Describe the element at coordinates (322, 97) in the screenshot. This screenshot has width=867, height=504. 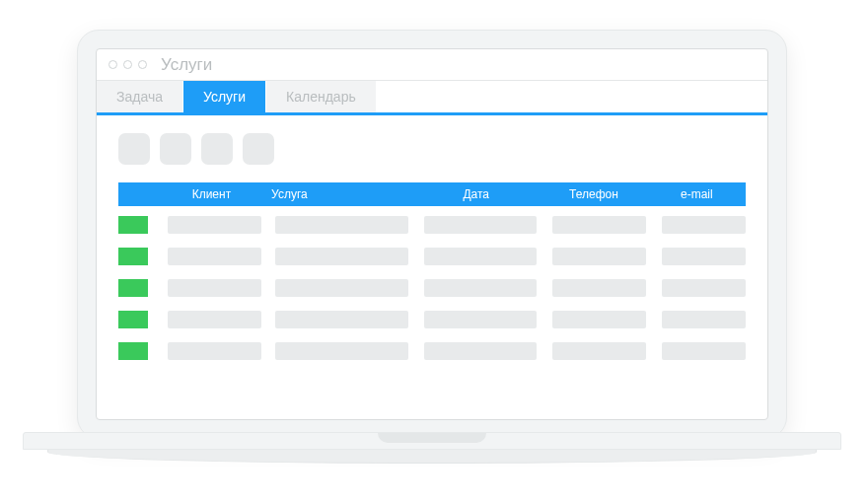
I see `tab-calendar: Календарь` at that location.